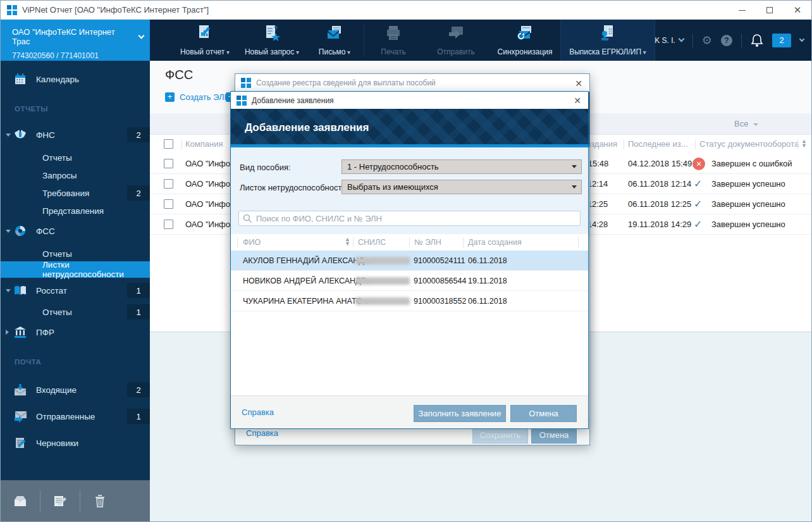 The image size is (812, 522). Describe the element at coordinates (669, 40) in the screenshot. I see `user-menu: K S. I.` at that location.